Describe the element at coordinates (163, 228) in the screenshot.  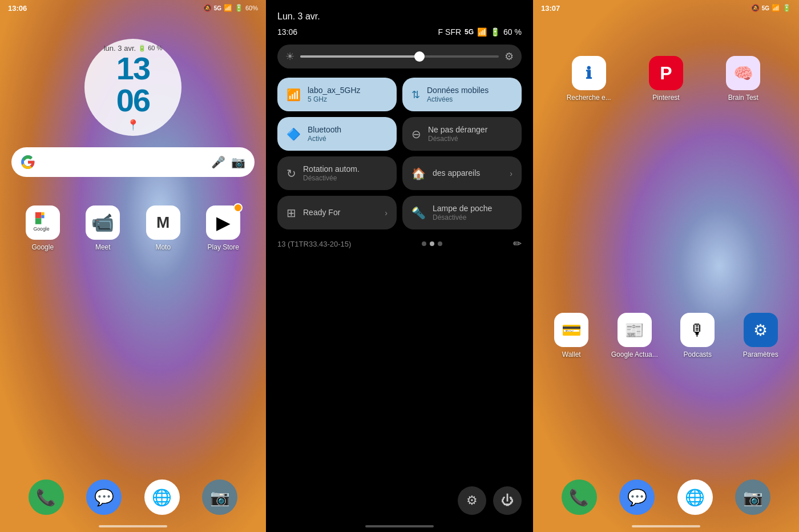
I see `app-moto: M Moto` at that location.